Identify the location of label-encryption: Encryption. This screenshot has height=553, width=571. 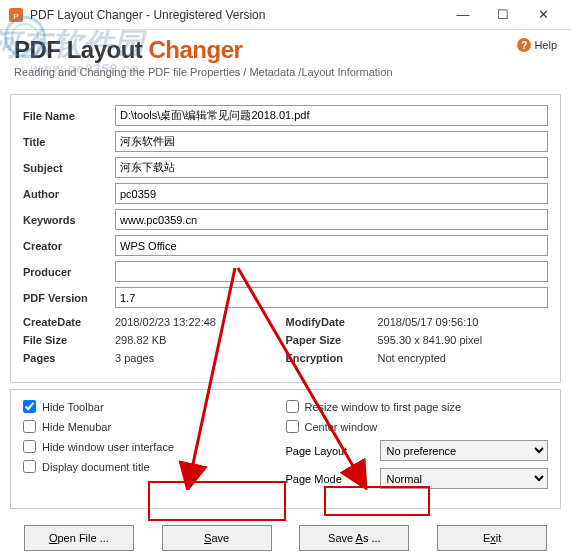
(332, 358).